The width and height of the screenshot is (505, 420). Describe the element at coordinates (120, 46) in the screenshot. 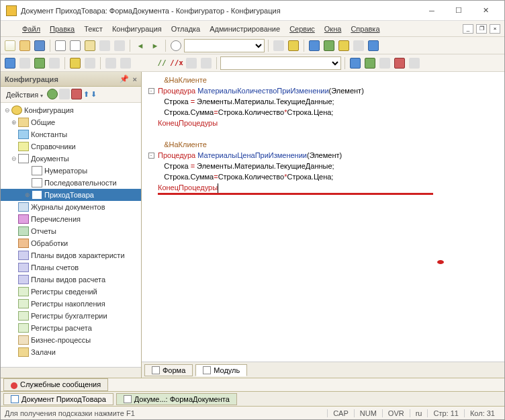

I see `print-preview-button` at that location.